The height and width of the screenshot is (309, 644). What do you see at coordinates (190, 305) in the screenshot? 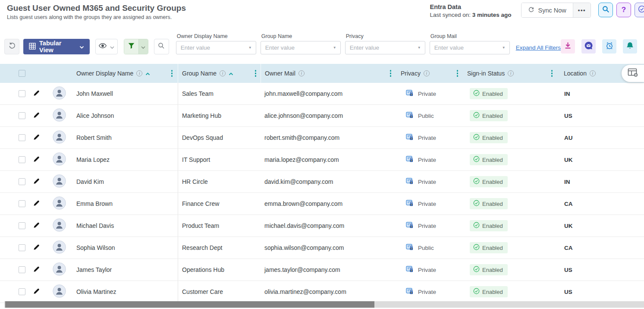
I see `scrollbar-thumb` at bounding box center [190, 305].